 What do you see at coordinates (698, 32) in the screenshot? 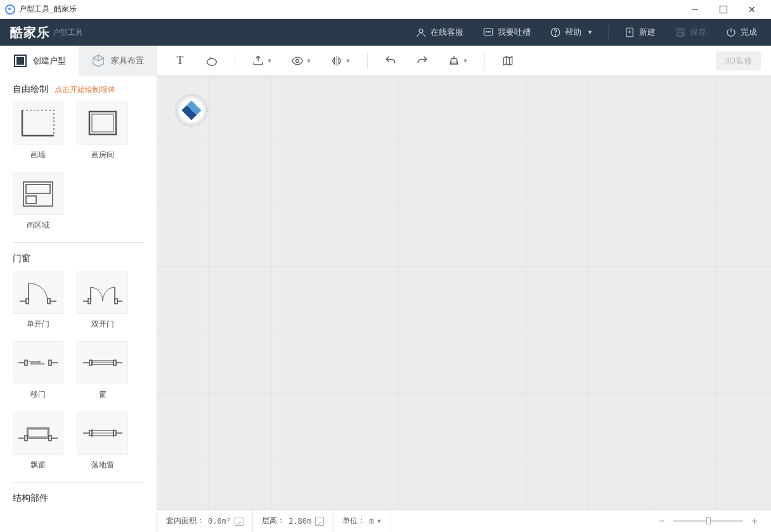
I see `save-label: 保存` at bounding box center [698, 32].